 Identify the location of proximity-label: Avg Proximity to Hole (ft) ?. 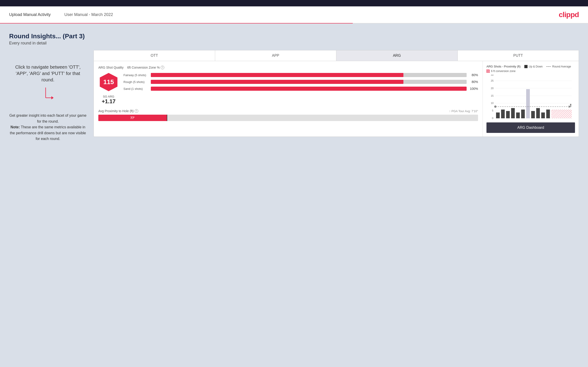
(118, 111).